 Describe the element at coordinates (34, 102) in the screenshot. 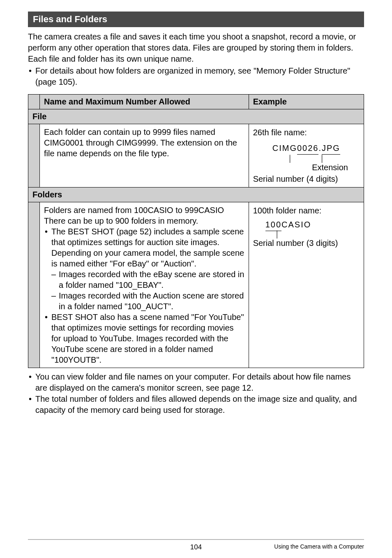

I see `header-spacer` at that location.